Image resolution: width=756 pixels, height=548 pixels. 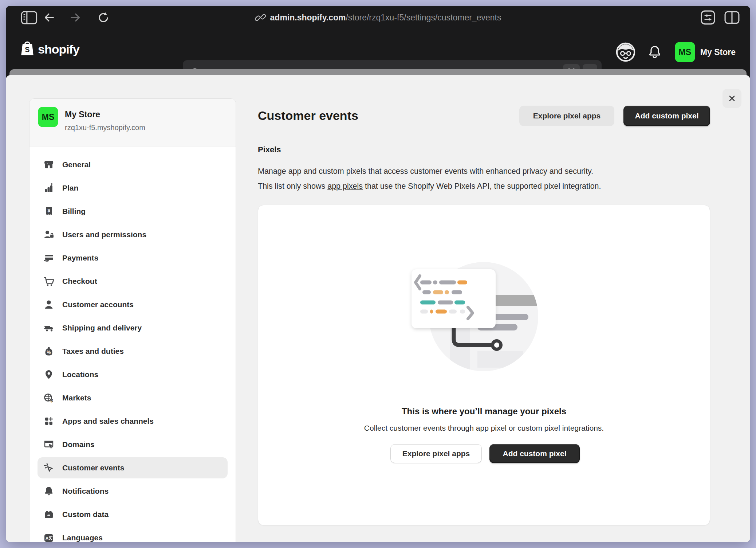 I want to click on plan-icon, so click(x=49, y=188).